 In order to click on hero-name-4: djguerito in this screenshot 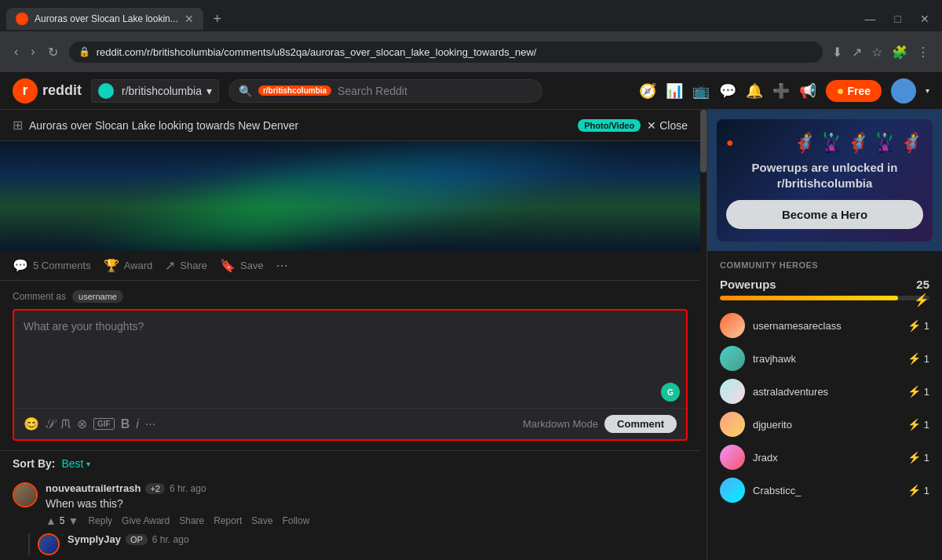, I will do `click(826, 425)`.